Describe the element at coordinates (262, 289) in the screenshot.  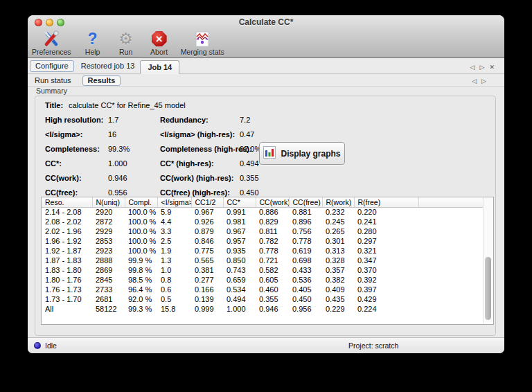
I see `table-row: 1.76 - 1.73273396.4 %0.60.1660.5340.4600…` at that location.